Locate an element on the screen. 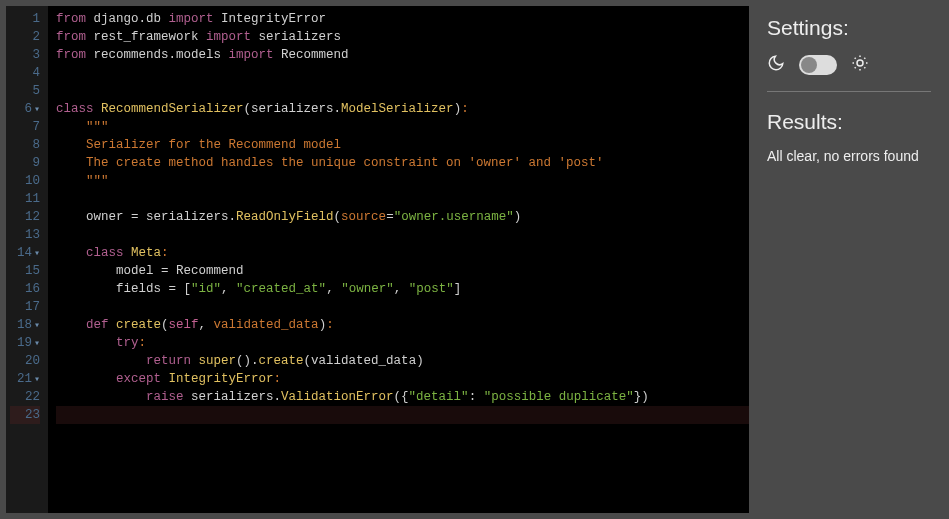 The height and width of the screenshot is (519, 949). code-line: from recommends.models import Recommend is located at coordinates (402, 55).